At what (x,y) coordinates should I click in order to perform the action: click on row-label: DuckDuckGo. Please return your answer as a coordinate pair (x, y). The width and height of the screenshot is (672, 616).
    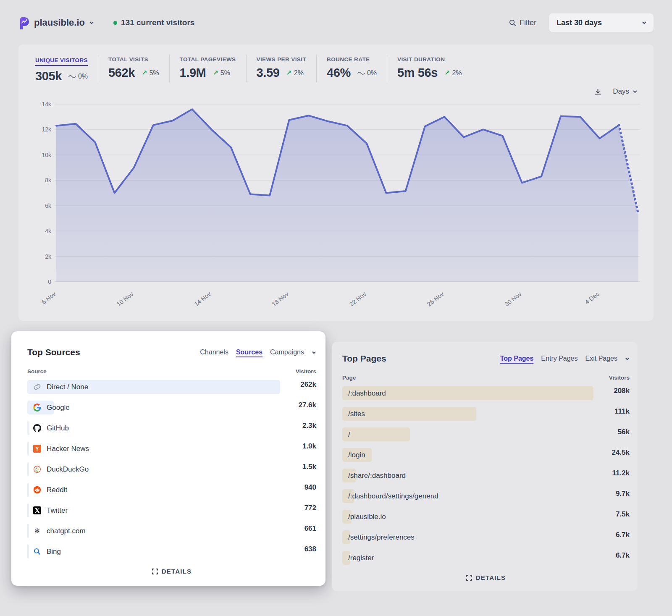
    Looking at the image, I should click on (68, 469).